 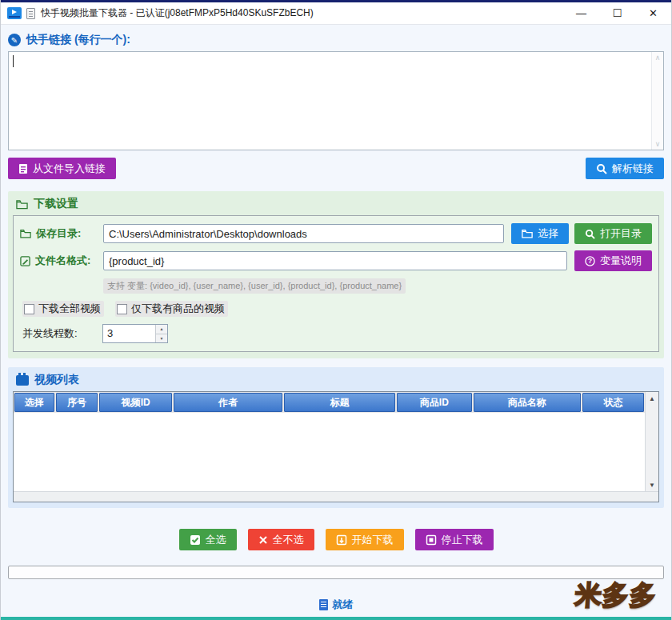 What do you see at coordinates (582, 234) in the screenshot?
I see `save-dir-buttons: 选择 打开目录` at bounding box center [582, 234].